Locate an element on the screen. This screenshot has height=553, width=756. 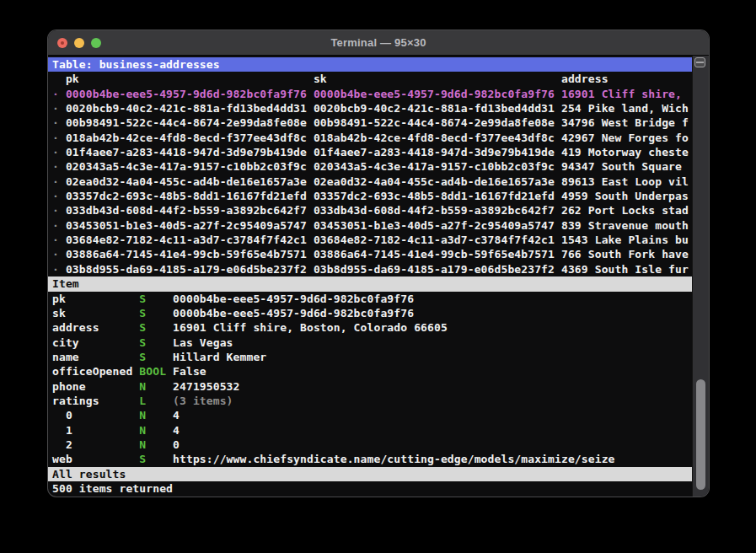
item-field-row: ratings L (3 items) is located at coordinates (370, 401).